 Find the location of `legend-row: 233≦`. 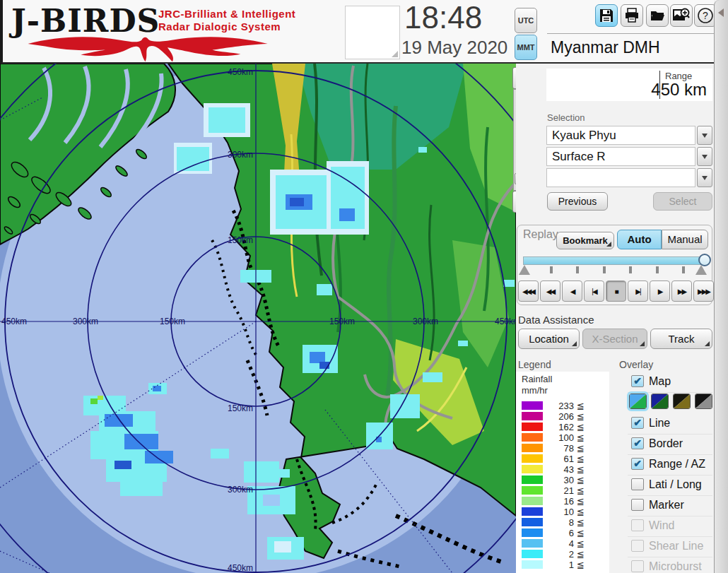

legend-row: 233≦ is located at coordinates (563, 406).